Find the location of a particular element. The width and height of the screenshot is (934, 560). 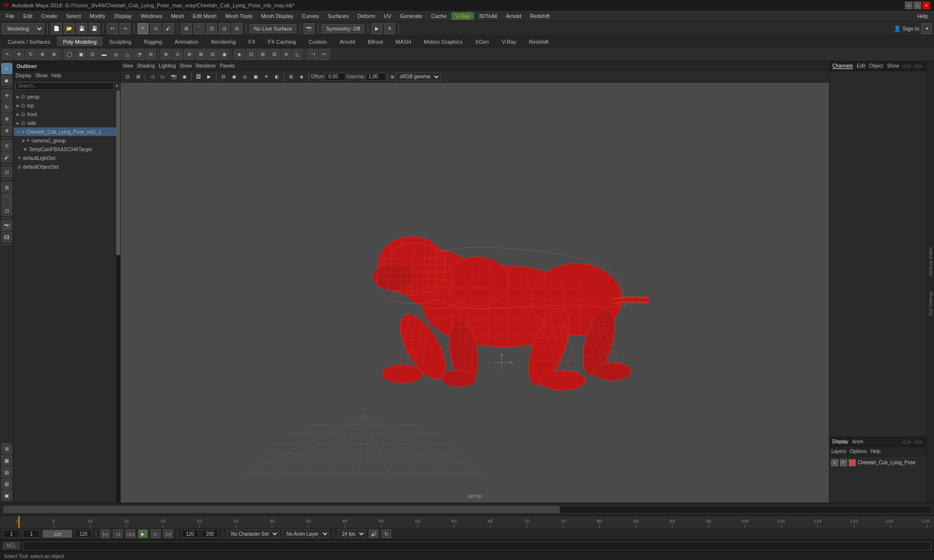

select-tool-button: ↖ is located at coordinates (7, 69).